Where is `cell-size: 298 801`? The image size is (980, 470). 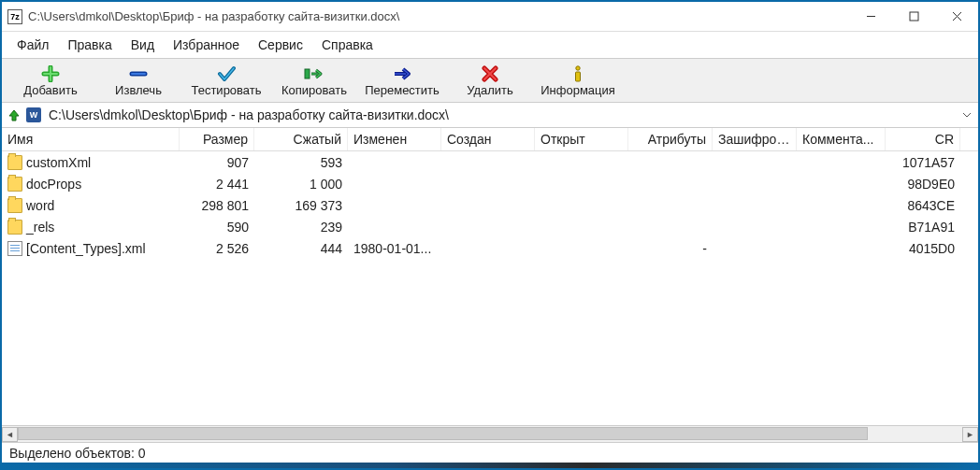
cell-size: 298 801 is located at coordinates (217, 206).